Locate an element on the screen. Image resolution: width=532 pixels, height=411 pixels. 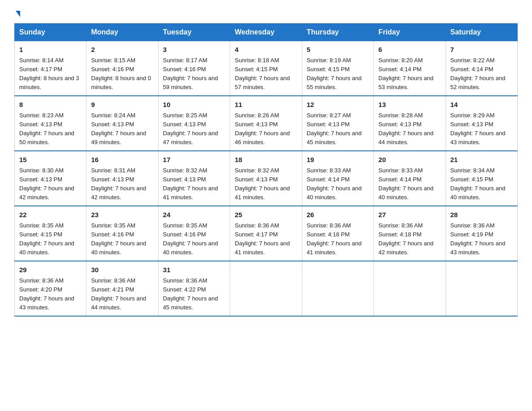
calendar-cell: 26Sunrise: 8:36 AM Sunset: 4:18 PM Dayli… is located at coordinates (338, 234).